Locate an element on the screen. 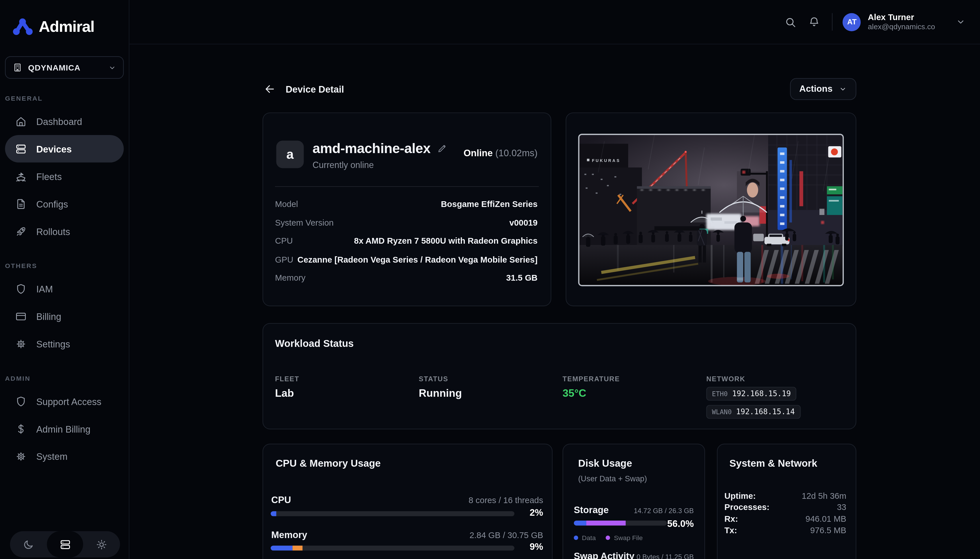 This screenshot has height=559, width=980. cpu-label: CPU is located at coordinates (281, 499).